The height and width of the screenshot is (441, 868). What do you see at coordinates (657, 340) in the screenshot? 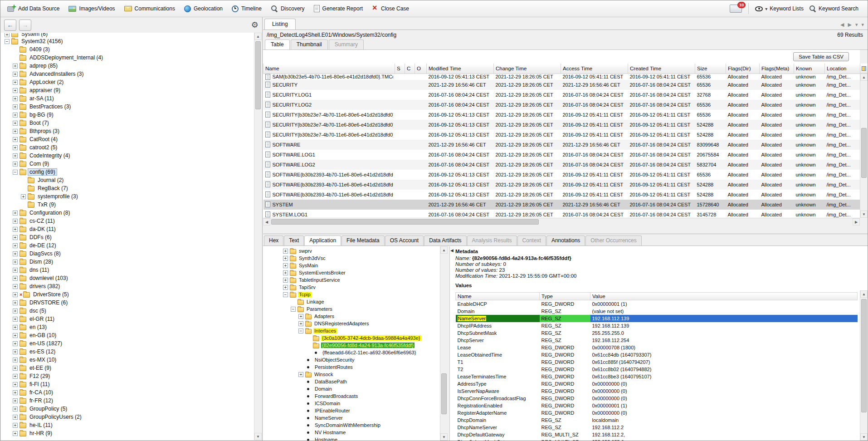
I see `registry-value-row: DhcpServerREG_SZ192.168.112.254` at bounding box center [657, 340].